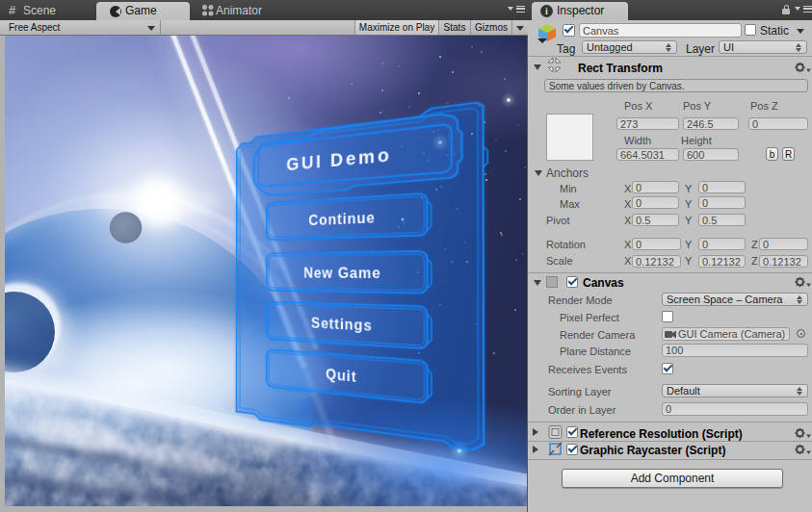 Image resolution: width=812 pixels, height=512 pixels. Describe the element at coordinates (342, 325) in the screenshot. I see `svg-text: Settings` at that location.